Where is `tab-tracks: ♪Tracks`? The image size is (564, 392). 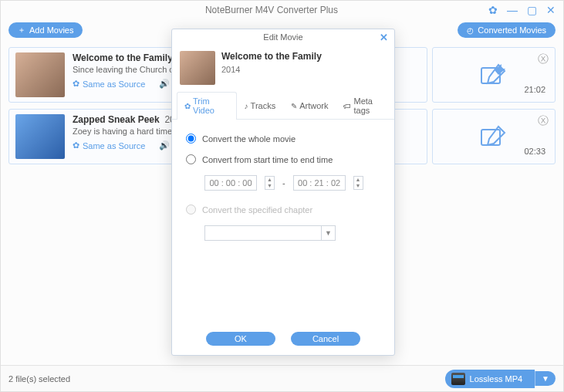 tab-tracks: ♪Tracks is located at coordinates (261, 106).